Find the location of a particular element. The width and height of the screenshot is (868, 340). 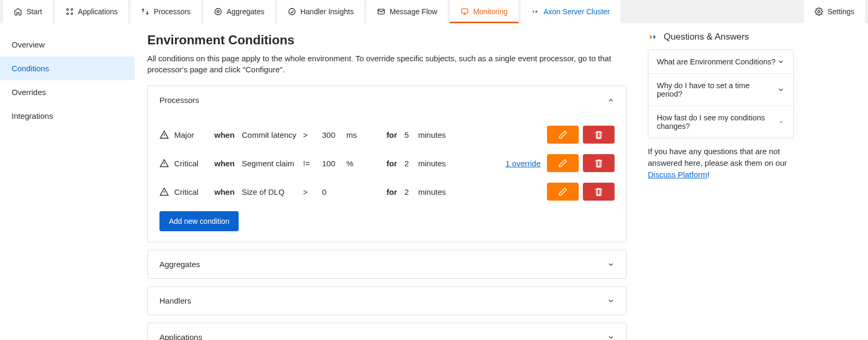

tab-message-flow: Message Flow is located at coordinates (407, 12).